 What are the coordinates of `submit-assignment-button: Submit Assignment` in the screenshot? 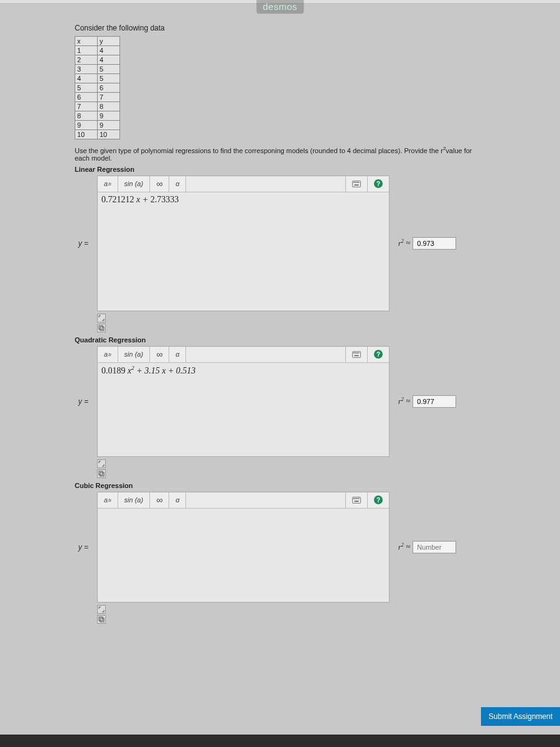 It's located at (520, 716).